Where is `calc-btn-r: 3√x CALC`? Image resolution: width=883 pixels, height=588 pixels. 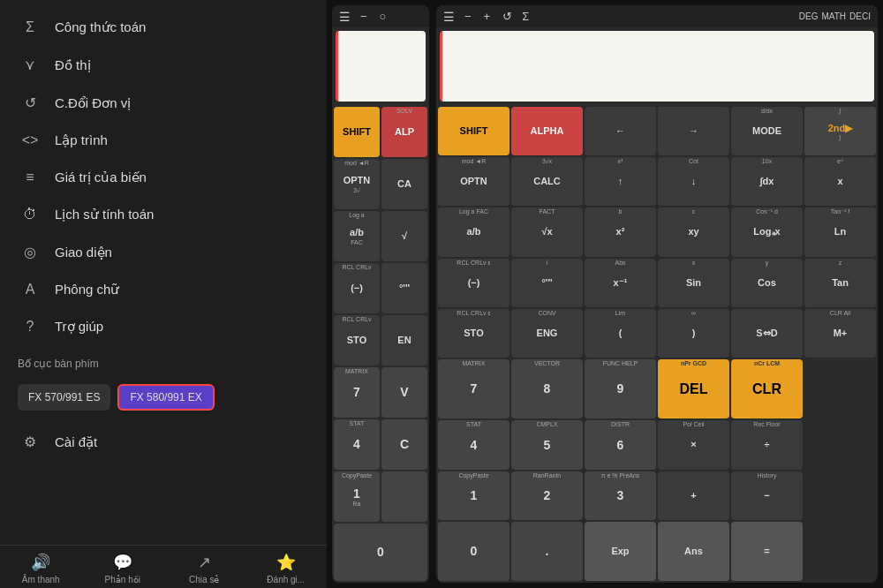 calc-btn-r: 3√x CALC is located at coordinates (547, 182).